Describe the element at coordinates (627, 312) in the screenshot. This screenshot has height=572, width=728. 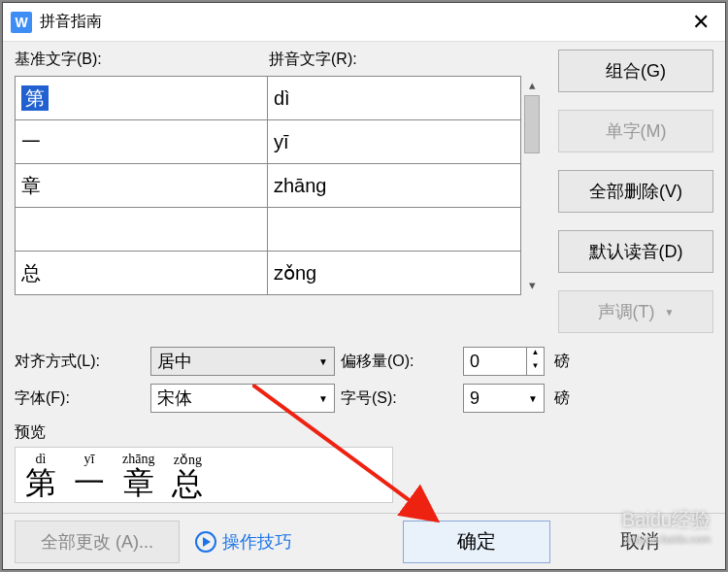
I see `tone-button-label: 声调(T)` at that location.